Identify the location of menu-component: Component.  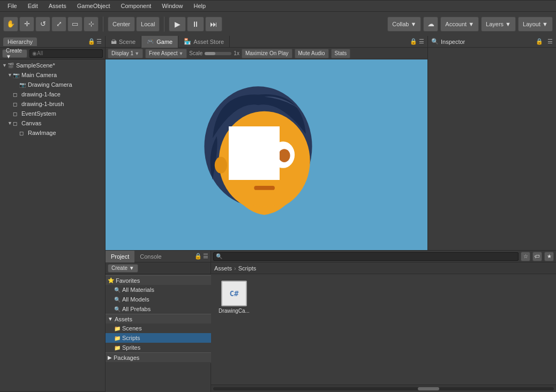
(136, 6).